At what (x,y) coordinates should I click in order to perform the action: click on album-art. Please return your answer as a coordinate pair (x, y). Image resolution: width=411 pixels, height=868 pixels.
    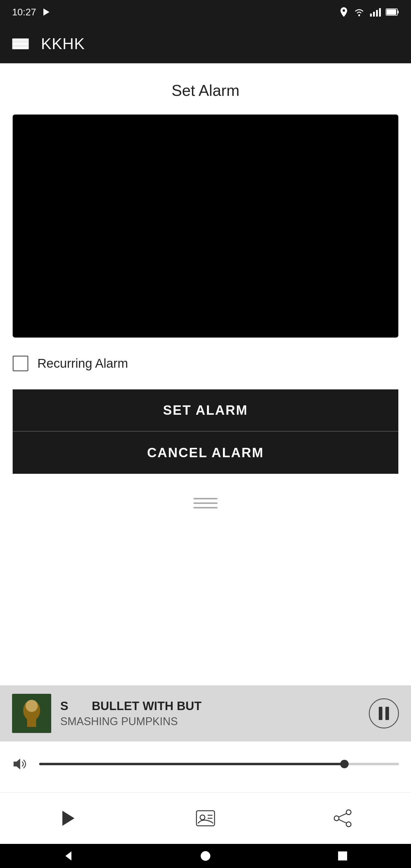
    Looking at the image, I should click on (32, 713).